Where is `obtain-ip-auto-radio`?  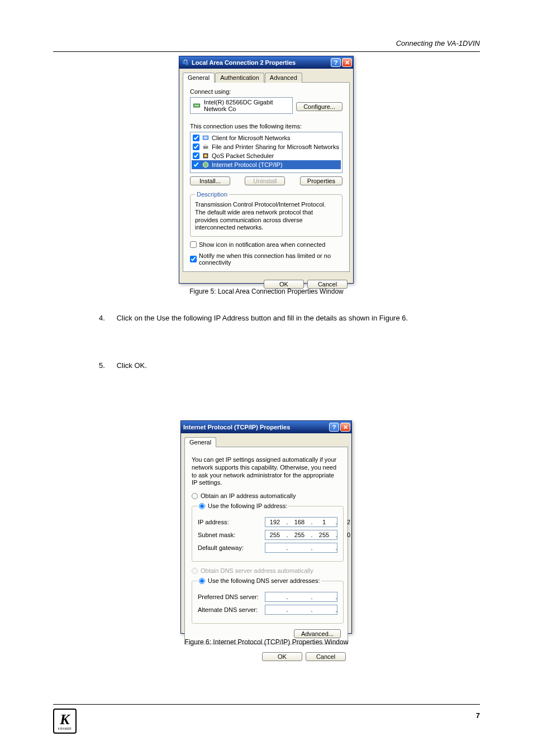
obtain-ip-auto-radio is located at coordinates (194, 496).